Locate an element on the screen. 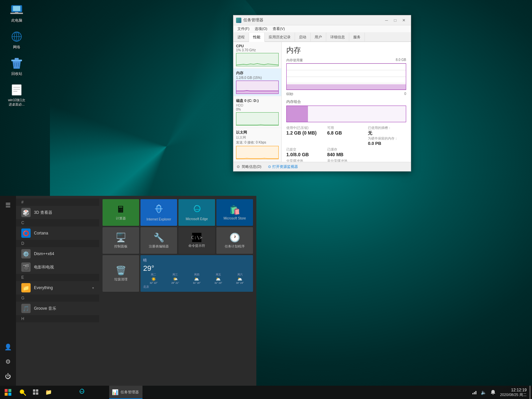 Image resolution: width=532 pixels, height=399 pixels. tm-app-icon is located at coordinates (239, 20).